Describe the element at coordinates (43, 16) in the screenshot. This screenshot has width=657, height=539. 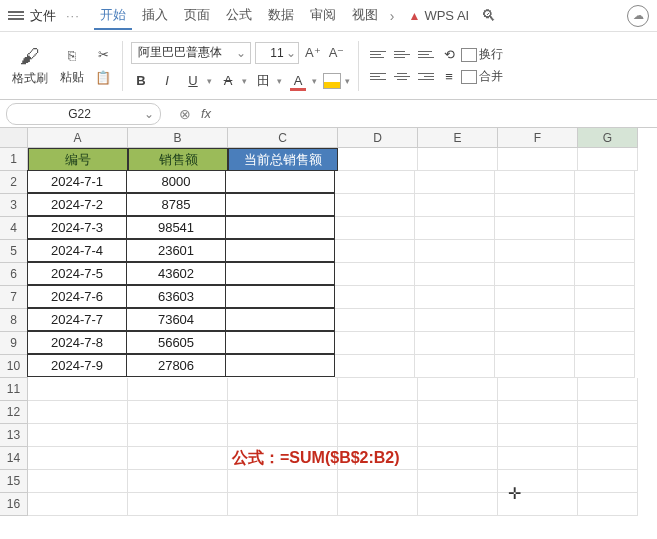
I see `file-menu: 文件` at that location.